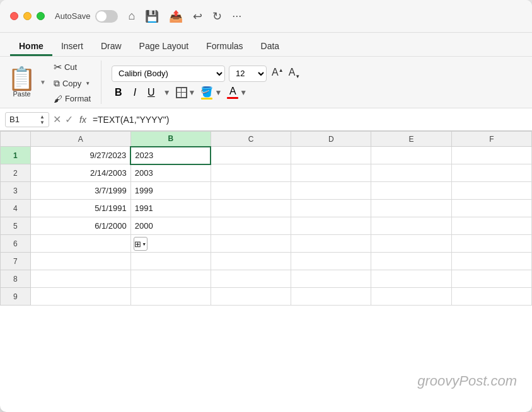 This screenshot has width=532, height=412. I want to click on increase-font-size-button: A▲, so click(277, 73).